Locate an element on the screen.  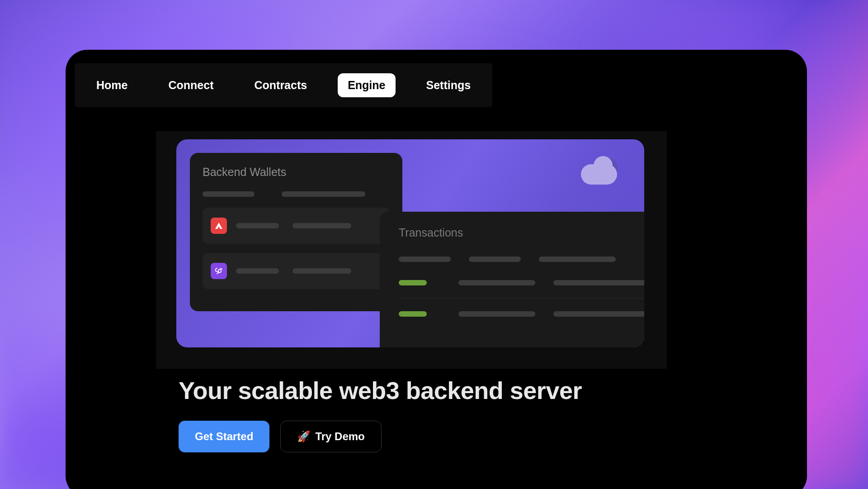
cta-row: Get Started 🚀 Try Demo is located at coordinates (280, 437).